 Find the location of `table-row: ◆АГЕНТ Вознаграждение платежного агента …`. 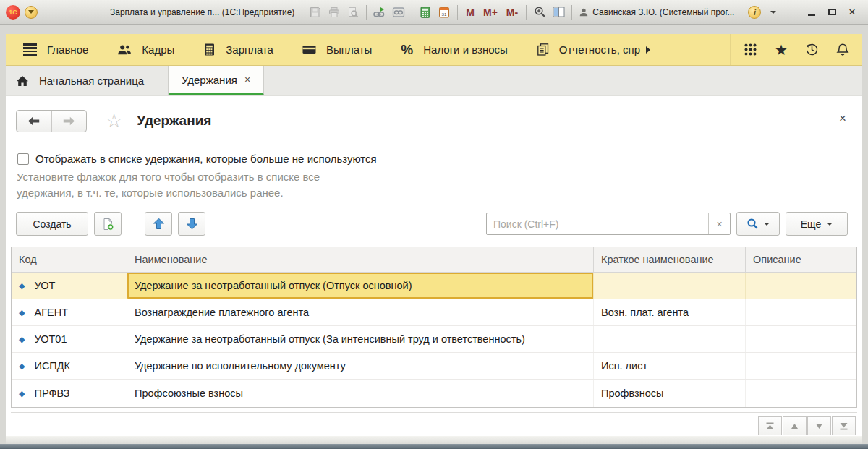

table-row: ◆АГЕНТ Вознаграждение платежного агента … is located at coordinates (434, 312).